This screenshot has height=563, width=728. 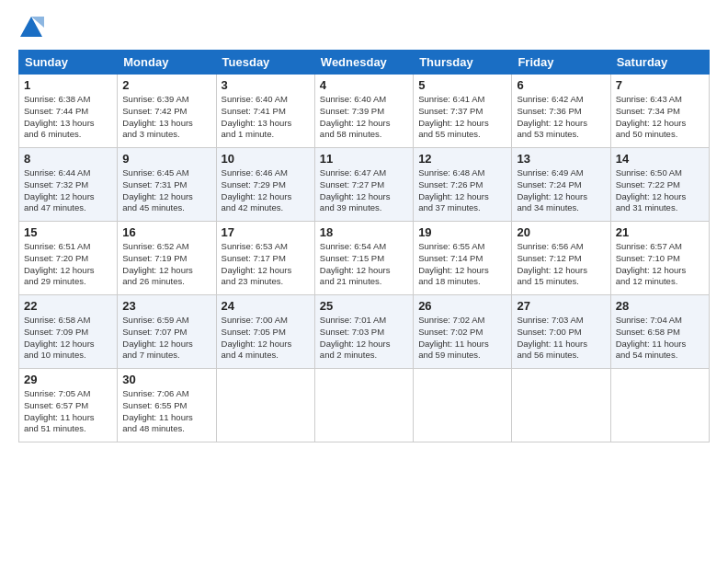 What do you see at coordinates (266, 232) in the screenshot?
I see `day-number: 17` at bounding box center [266, 232].